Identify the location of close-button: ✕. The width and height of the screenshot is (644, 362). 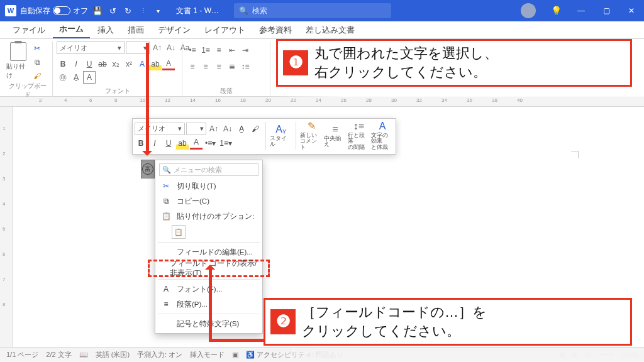
(631, 11).